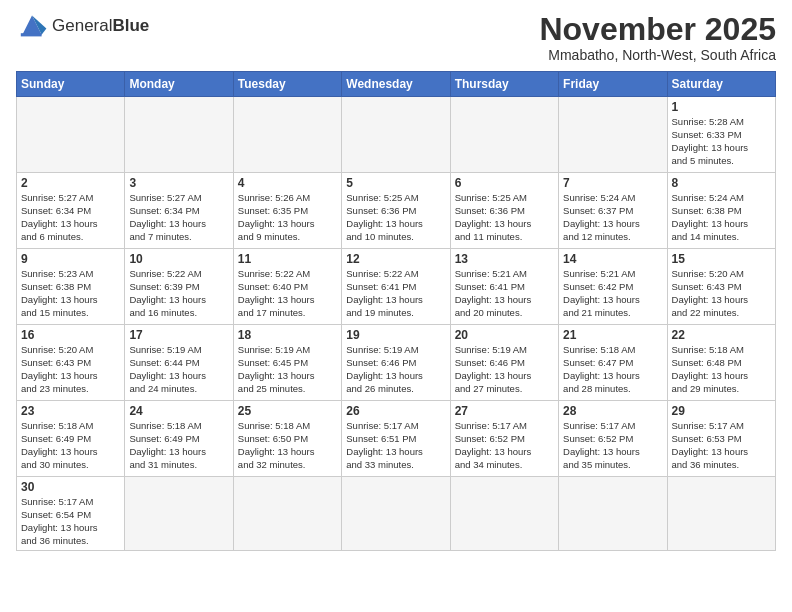 The height and width of the screenshot is (612, 792). I want to click on table-row: 16Sunrise: 5:20 AM Sunset: 6:43 PM Dayli…, so click(71, 363).